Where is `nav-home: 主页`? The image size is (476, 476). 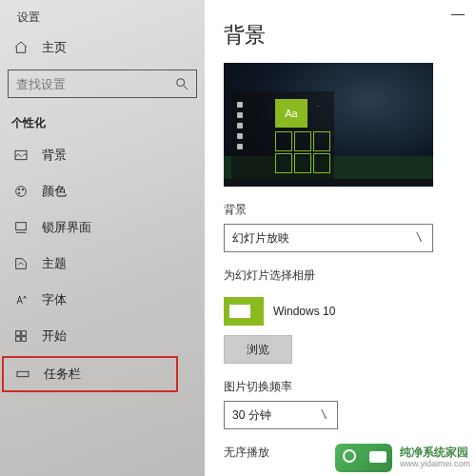 nav-home: 主页 is located at coordinates (103, 50).